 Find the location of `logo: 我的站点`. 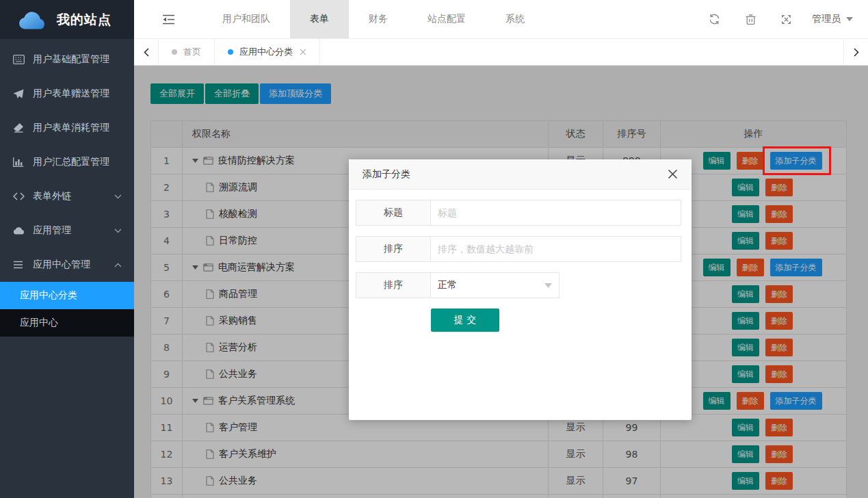

logo: 我的站点 is located at coordinates (67, 19).